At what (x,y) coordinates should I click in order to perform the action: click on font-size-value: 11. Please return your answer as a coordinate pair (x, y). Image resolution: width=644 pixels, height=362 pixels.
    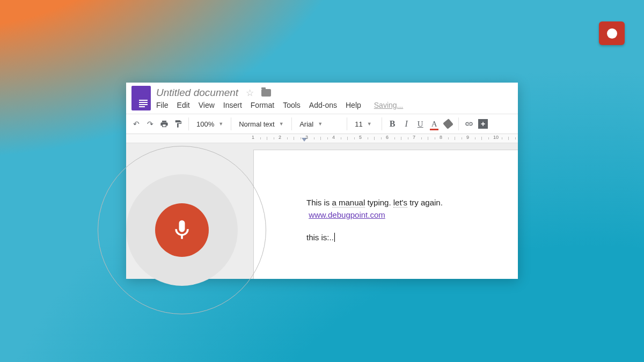
    Looking at the image, I should click on (358, 124).